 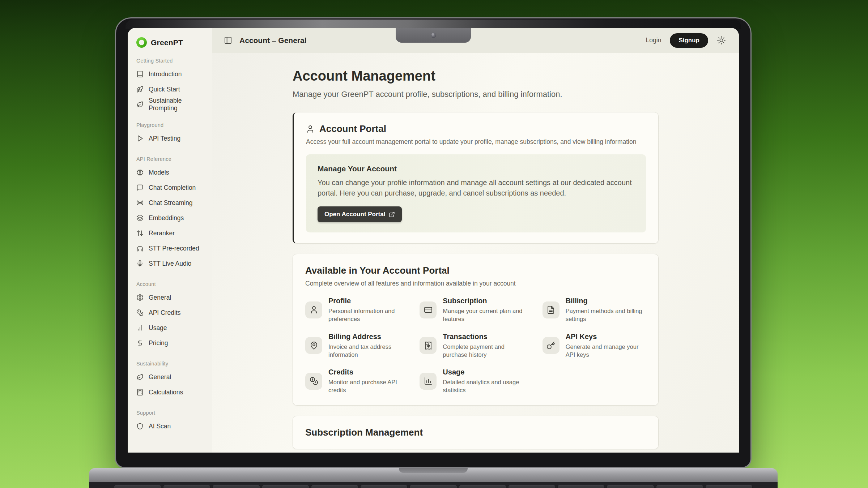 I want to click on signup-button: Signup, so click(x=689, y=40).